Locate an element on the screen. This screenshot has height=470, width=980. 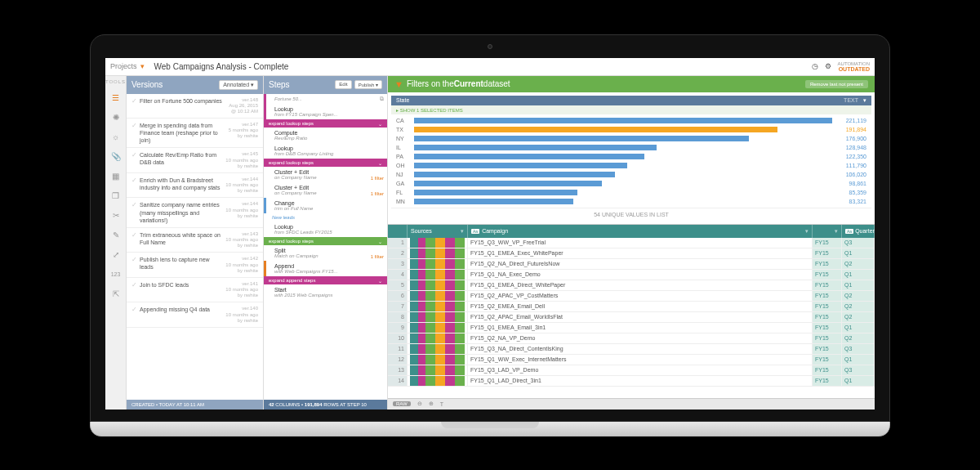
filter-badge: 1 filter is located at coordinates (377, 194).